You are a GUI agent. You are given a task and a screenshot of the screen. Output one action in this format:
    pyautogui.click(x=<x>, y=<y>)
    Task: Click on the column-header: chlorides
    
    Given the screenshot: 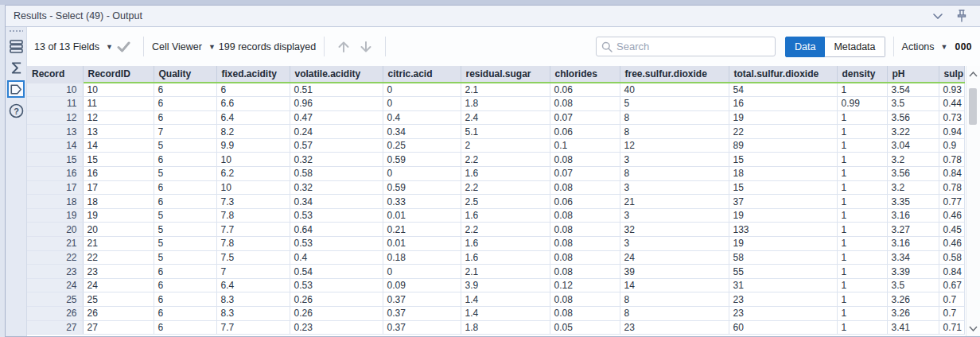 What is the action you would take?
    pyautogui.click(x=585, y=75)
    